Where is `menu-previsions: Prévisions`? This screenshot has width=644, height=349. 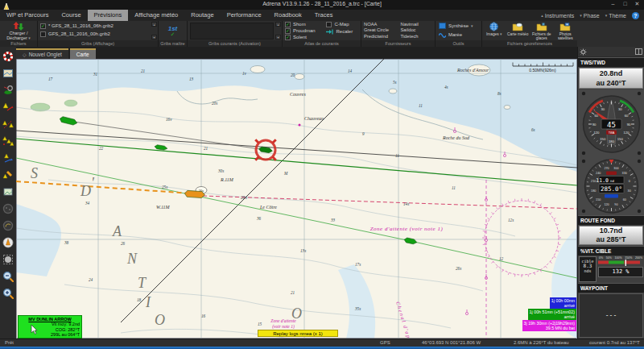 menu-previsions: Prévisions is located at coordinates (108, 15).